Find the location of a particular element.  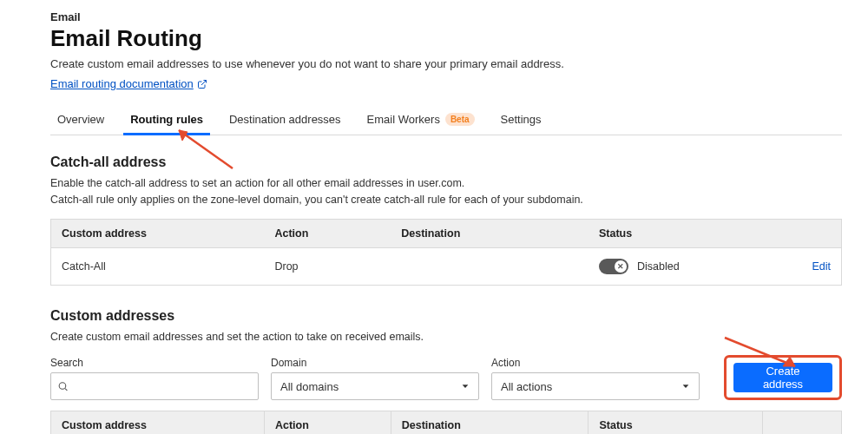

filter-bar: Search Domain All domains Action All act… is located at coordinates (446, 378).